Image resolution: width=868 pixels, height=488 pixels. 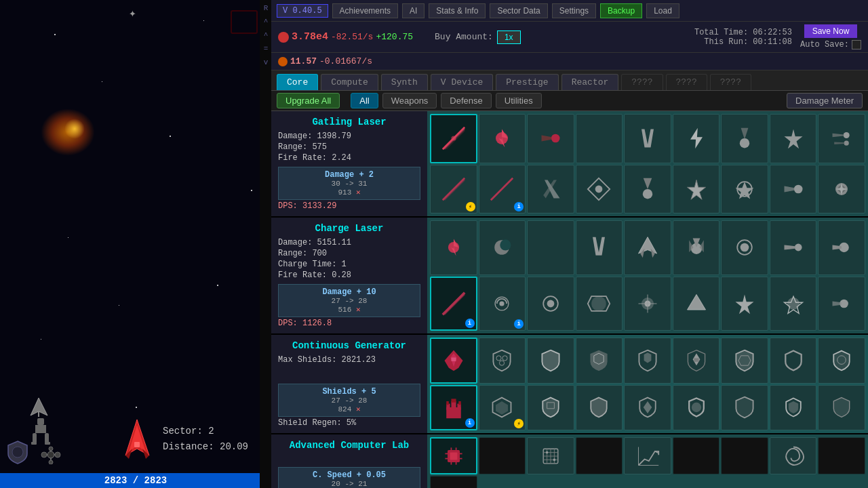 What do you see at coordinates (856, 45) in the screenshot?
I see `auto-save-checkbox` at bounding box center [856, 45].